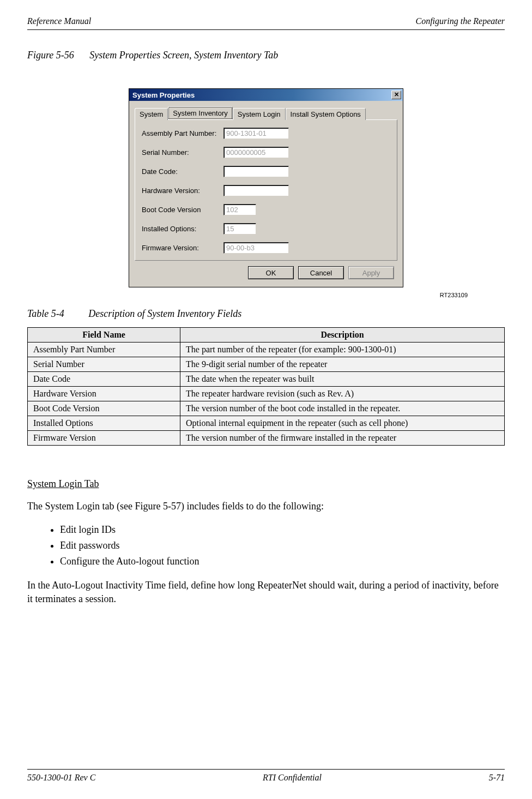 Image resolution: width=532 pixels, height=799 pixels. Describe the element at coordinates (183, 153) in the screenshot. I see `serial-number-label: Serial Number:` at that location.